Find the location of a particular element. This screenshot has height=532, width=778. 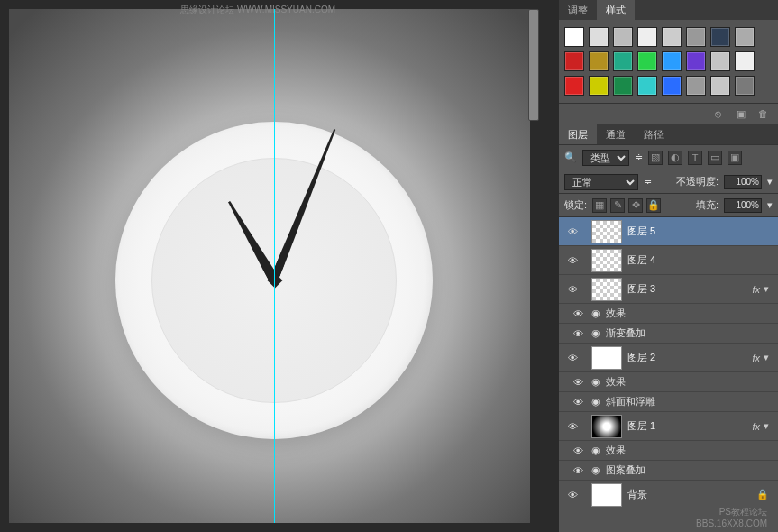

delete-icon: 🗑 is located at coordinates (764, 115).